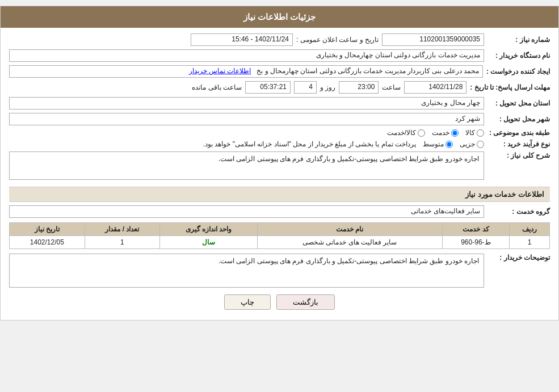 This screenshot has height=392, width=559. I want to click on gorooh-label: گروه خدمت :, so click(519, 212).